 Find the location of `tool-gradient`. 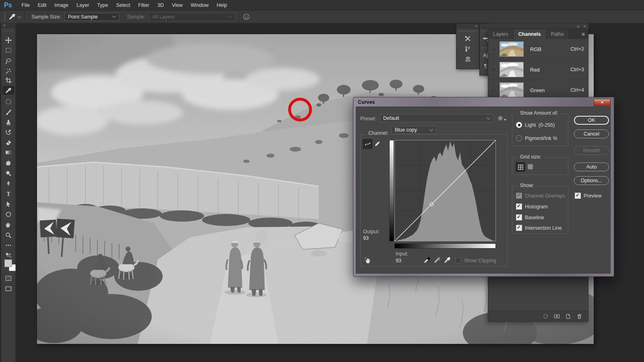

tool-gradient is located at coordinates (8, 152).